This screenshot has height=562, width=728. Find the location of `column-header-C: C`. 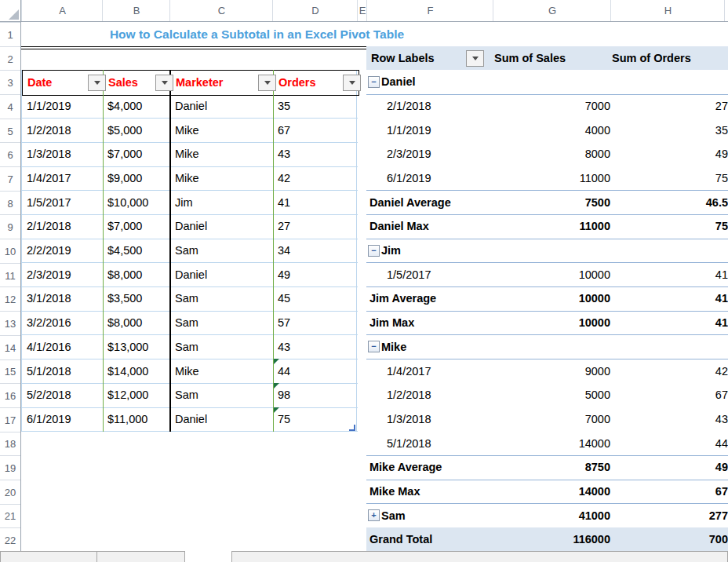

column-header-C: C is located at coordinates (221, 11).